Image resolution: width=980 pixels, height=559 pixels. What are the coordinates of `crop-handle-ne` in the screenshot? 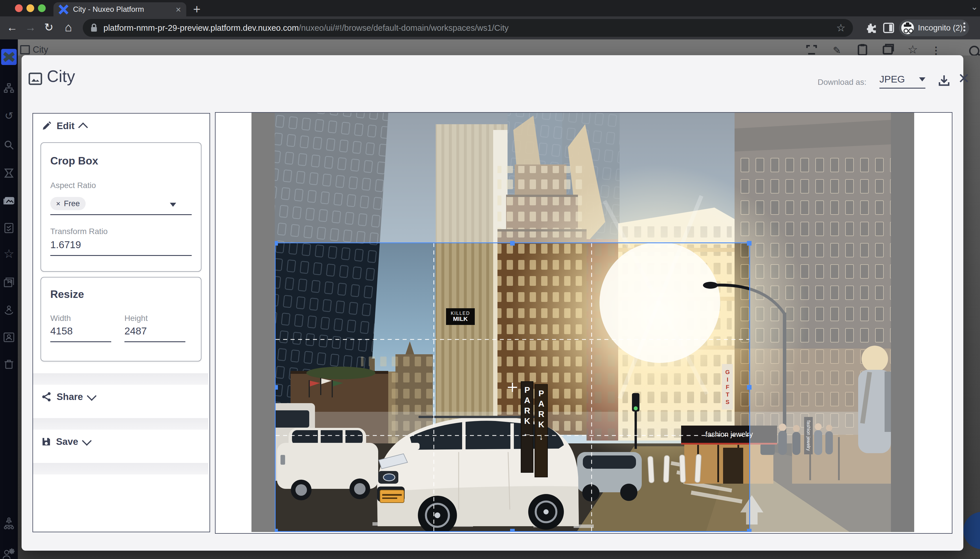 It's located at (749, 243).